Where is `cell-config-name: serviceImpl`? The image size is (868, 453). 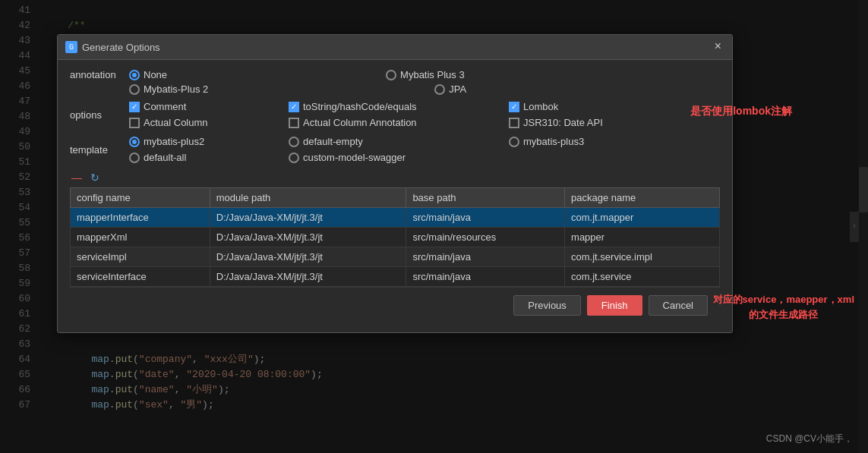
cell-config-name: serviceImpl is located at coordinates (140, 257).